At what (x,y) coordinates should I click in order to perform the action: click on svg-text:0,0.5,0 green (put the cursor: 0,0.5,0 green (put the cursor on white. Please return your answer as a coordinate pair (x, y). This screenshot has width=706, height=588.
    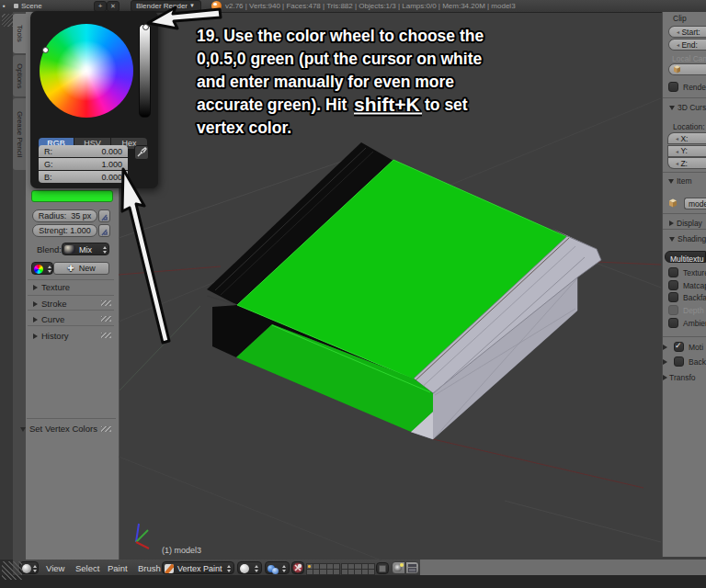
    Looking at the image, I should click on (339, 59).